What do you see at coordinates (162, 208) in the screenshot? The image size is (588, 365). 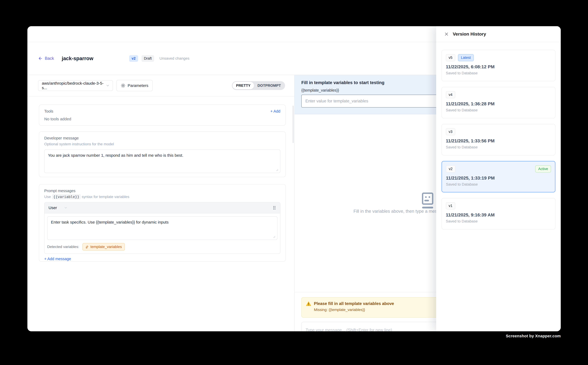 I see `message-header: User` at bounding box center [162, 208].